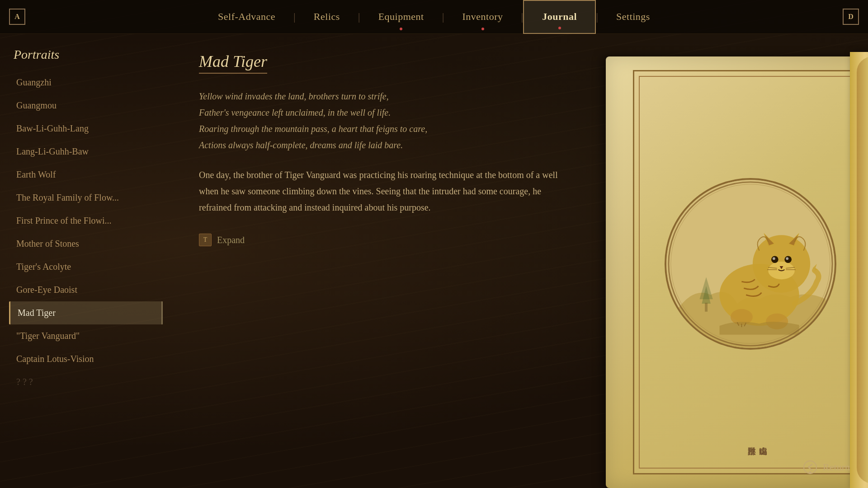 This screenshot has height=488, width=868. What do you see at coordinates (560, 17) in the screenshot?
I see `nav-item-journal: Journal` at bounding box center [560, 17].